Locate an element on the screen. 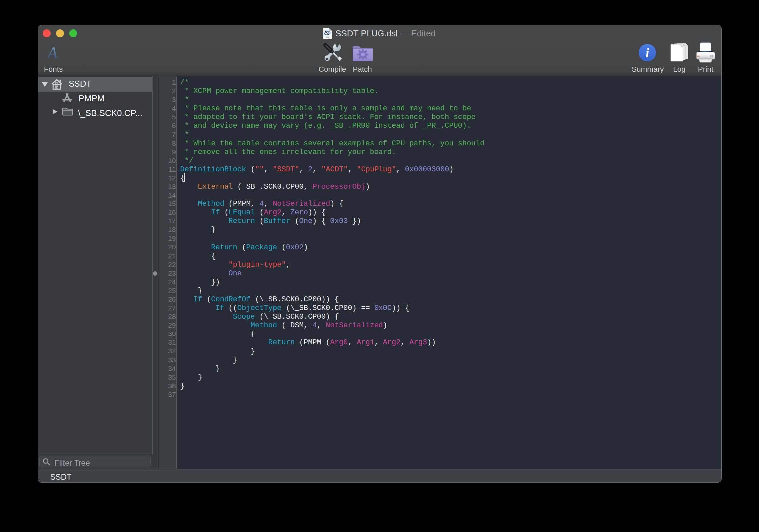 Image resolution: width=759 pixels, height=532 pixels. svg-text: i is located at coordinates (647, 53).